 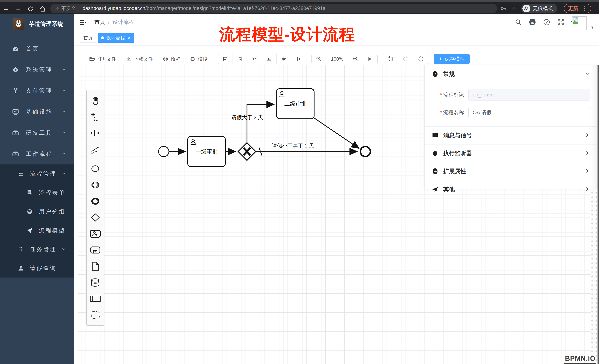 I want to click on sidebar-item-user-group: 用户分组, so click(x=37, y=212).